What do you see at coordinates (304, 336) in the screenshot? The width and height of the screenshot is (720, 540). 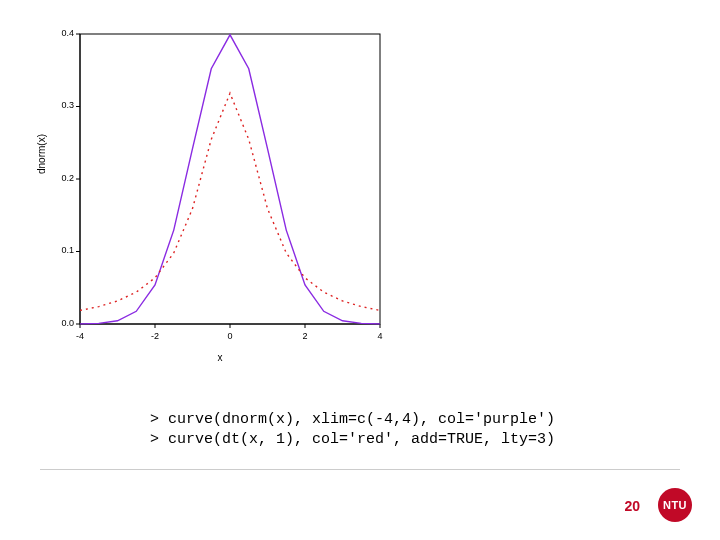 I see `xtick-3: 2` at bounding box center [304, 336].